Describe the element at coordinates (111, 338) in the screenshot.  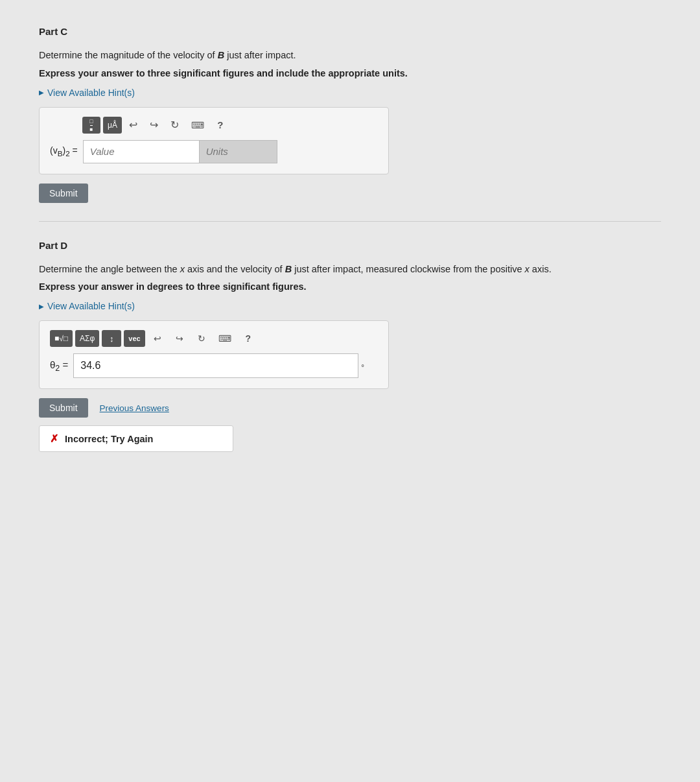
I see `sort-icon: ↕` at that location.